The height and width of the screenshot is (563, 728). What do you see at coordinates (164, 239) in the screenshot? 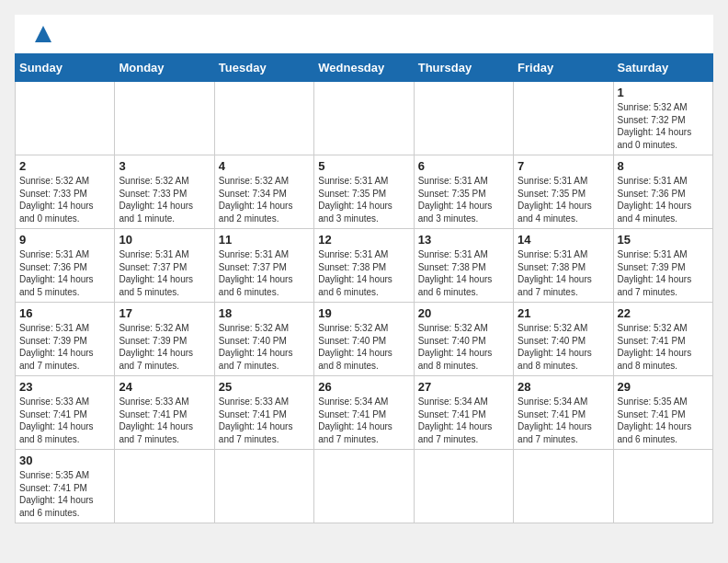
I see `day-number: 10` at bounding box center [164, 239].